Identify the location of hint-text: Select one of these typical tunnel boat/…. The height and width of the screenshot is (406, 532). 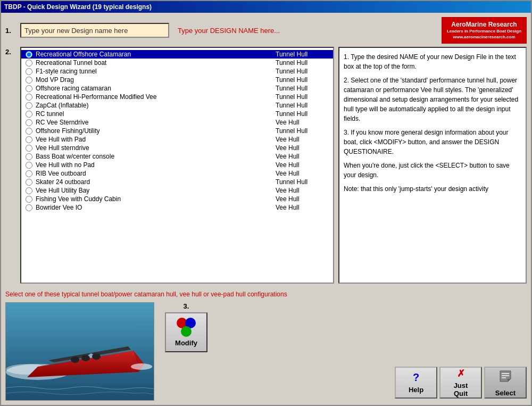
(146, 294).